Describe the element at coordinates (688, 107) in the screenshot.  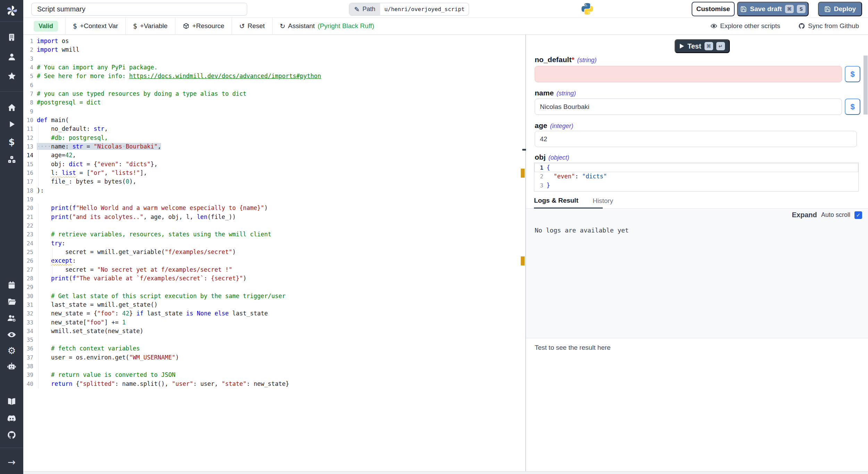
I see `name-input` at that location.